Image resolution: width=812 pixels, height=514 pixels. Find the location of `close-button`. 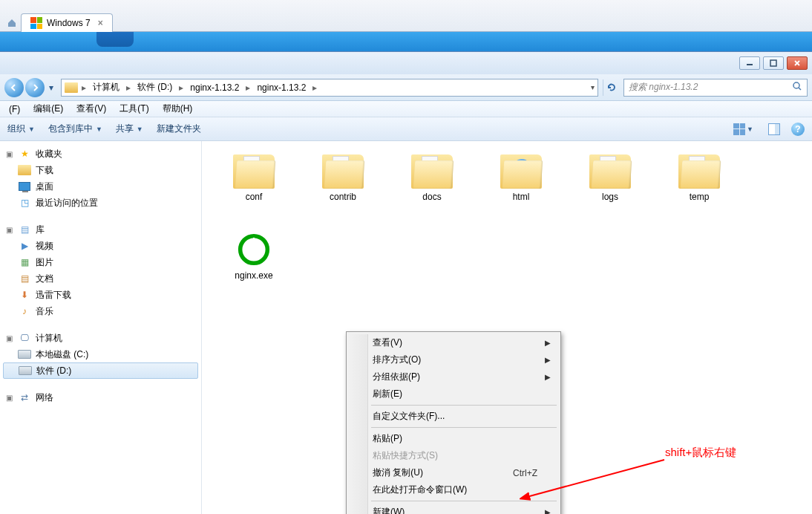

close-button is located at coordinates (797, 63).